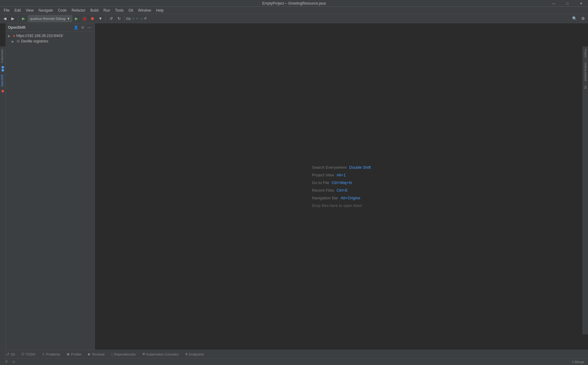 The image size is (588, 365). I want to click on chevron-down-icon: ▼, so click(69, 19).